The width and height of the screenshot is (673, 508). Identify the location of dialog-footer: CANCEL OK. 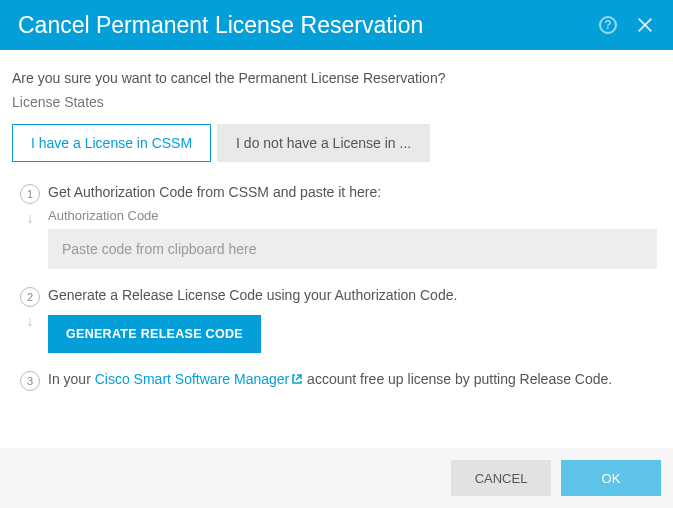
(336, 478).